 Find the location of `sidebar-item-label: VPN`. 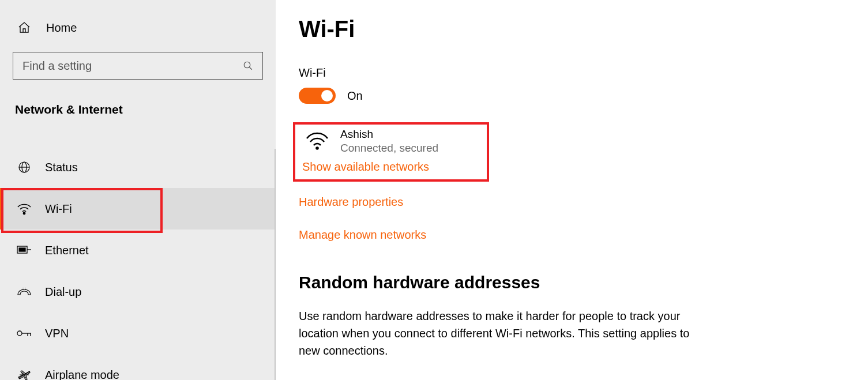

sidebar-item-label: VPN is located at coordinates (57, 333).